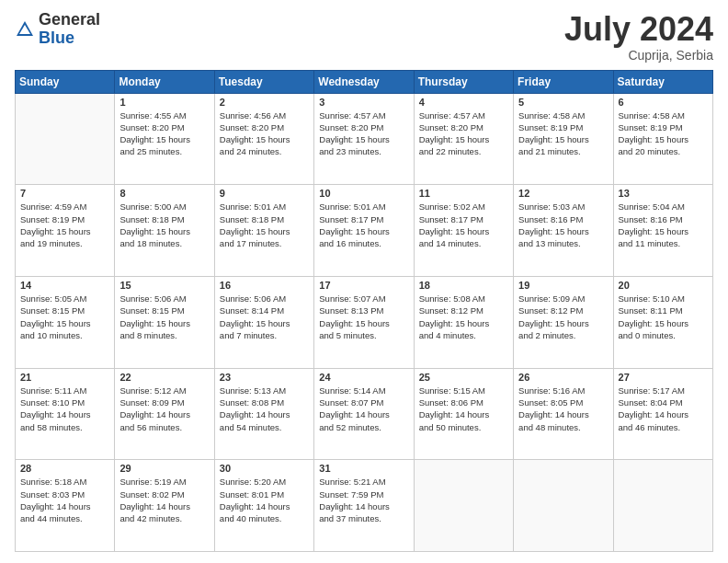 This screenshot has width=728, height=563. What do you see at coordinates (164, 408) in the screenshot?
I see `day-info: Sunrise: 5:12 AM Sunset: 8:09 PM Dayligh…` at bounding box center [164, 408].